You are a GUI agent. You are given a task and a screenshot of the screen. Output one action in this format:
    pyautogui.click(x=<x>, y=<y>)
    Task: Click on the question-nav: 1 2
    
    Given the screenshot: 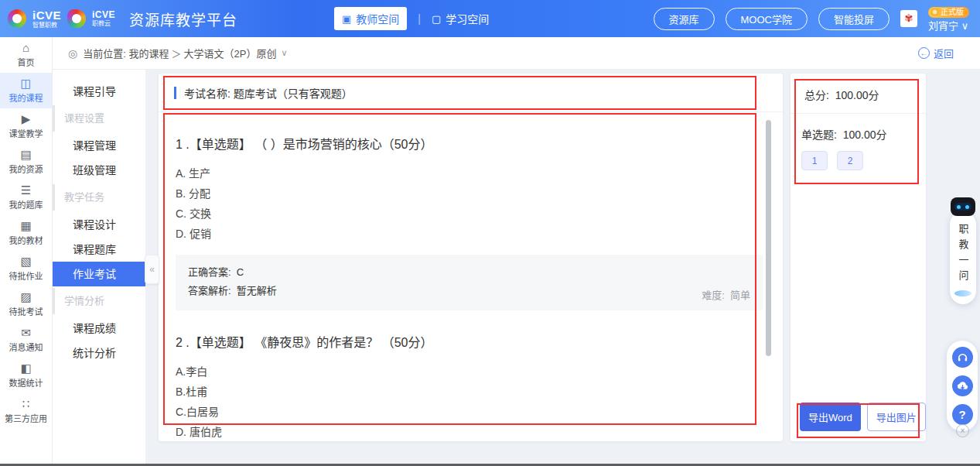 What is the action you would take?
    pyautogui.click(x=859, y=156)
    